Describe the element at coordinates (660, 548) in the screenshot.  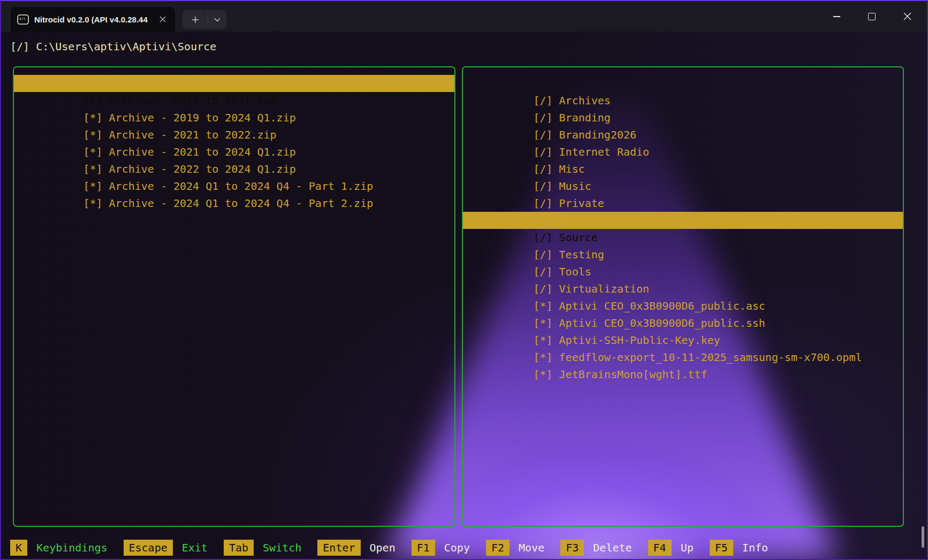
I see `keybinding-keycap: F4` at that location.